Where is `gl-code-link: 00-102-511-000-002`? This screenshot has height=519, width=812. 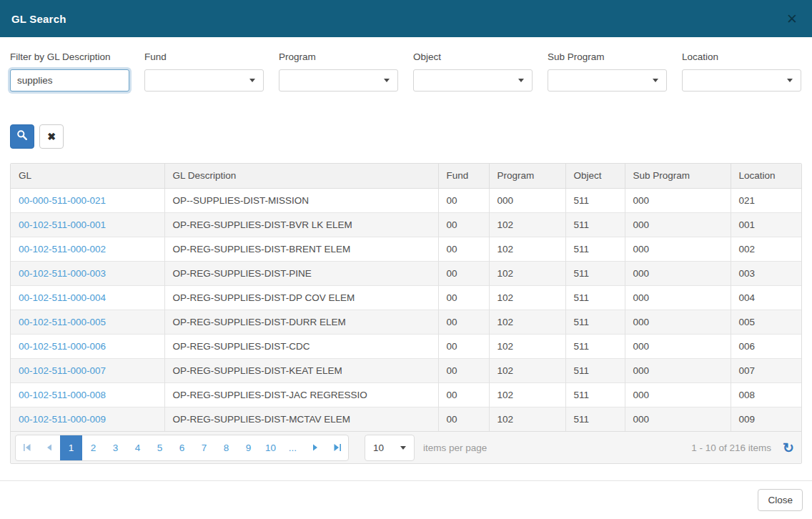
gl-code-link: 00-102-511-000-002 is located at coordinates (62, 249).